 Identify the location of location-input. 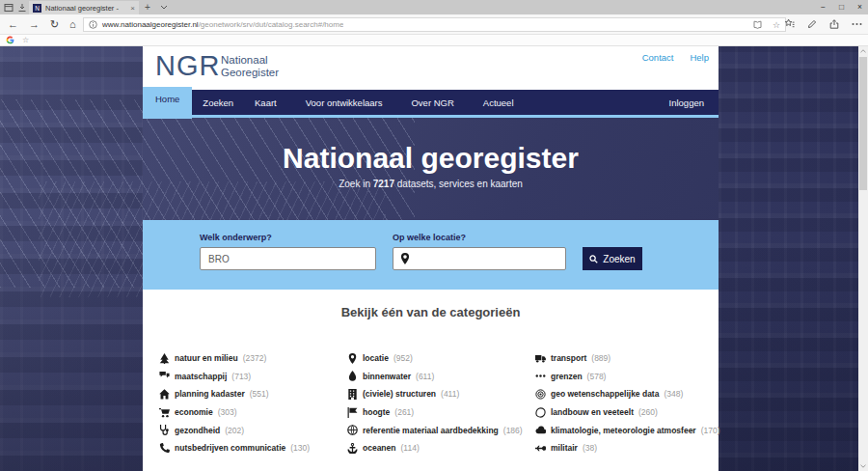
(479, 259).